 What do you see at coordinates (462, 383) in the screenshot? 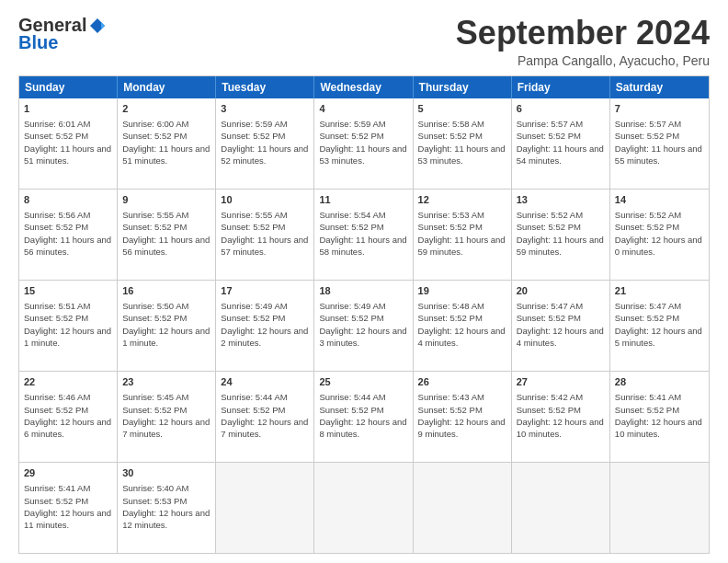
I see `day-number: 26` at bounding box center [462, 383].